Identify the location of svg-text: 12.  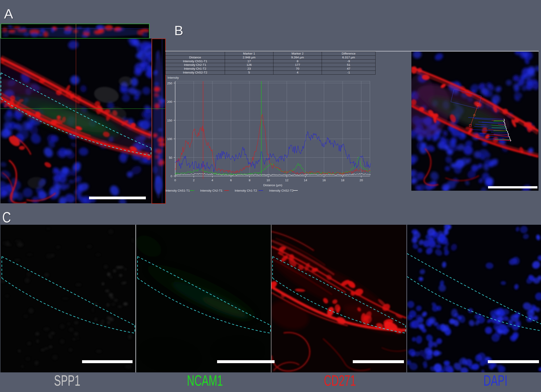
(287, 180).